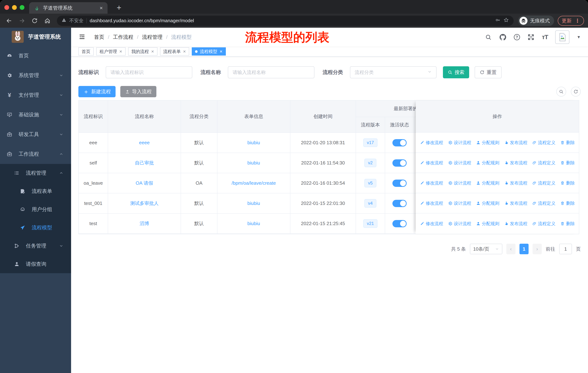 The width and height of the screenshot is (588, 373). I want to click on filter-id-input, so click(149, 72).